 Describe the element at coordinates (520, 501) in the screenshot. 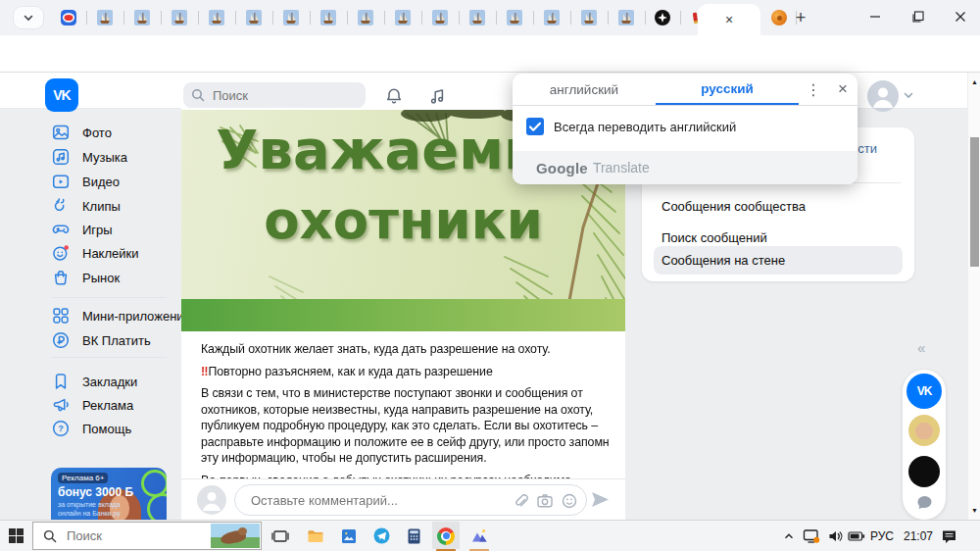

I see `paperclip-icon` at that location.